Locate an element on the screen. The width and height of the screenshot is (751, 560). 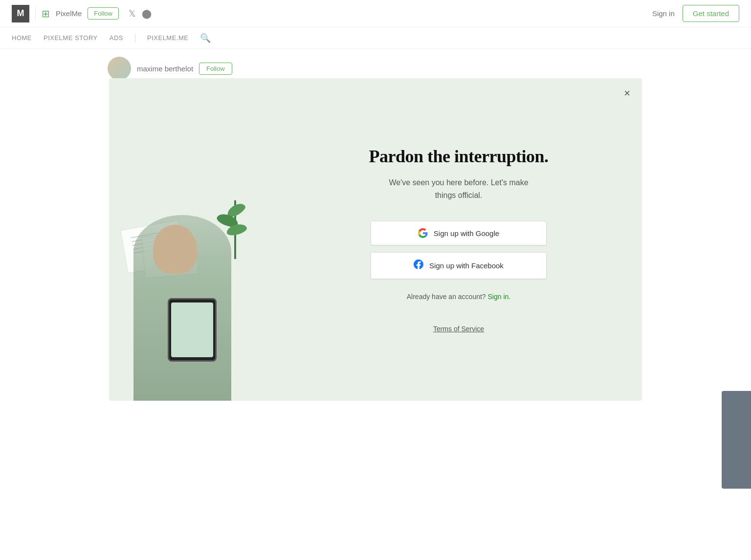
tablet-screen is located at coordinates (192, 330).